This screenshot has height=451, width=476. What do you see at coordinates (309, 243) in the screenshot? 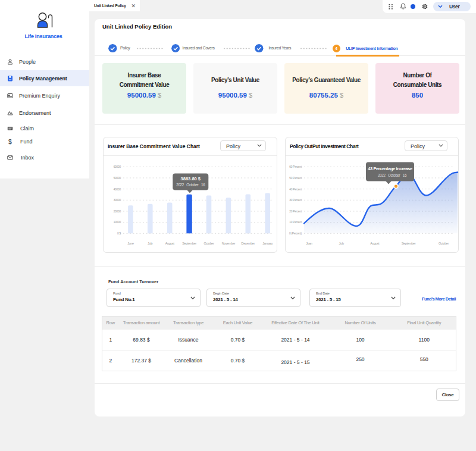
I see `svg-text: Juan` at bounding box center [309, 243].